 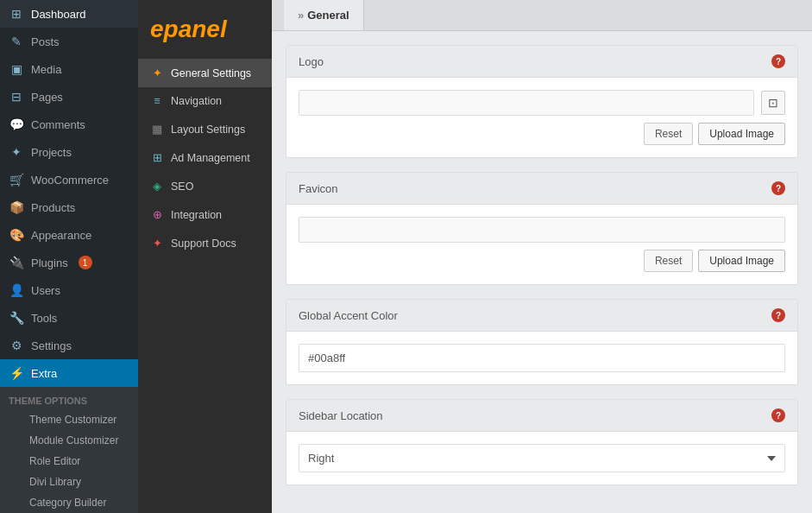 What do you see at coordinates (211, 158) in the screenshot?
I see `epanel-nav-label: Ad Management` at bounding box center [211, 158].